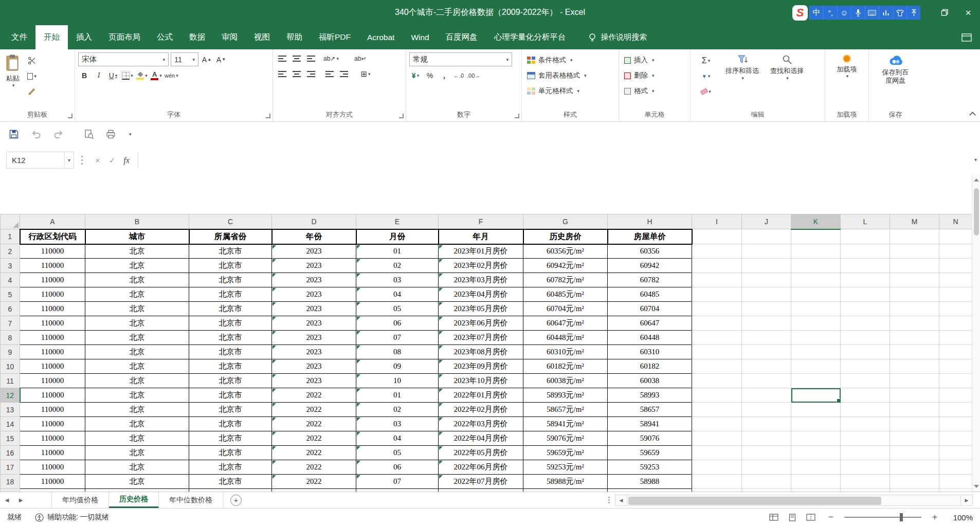 Image resolution: width=980 pixels, height=526 pixels. I want to click on cell-E6: 05, so click(397, 309).